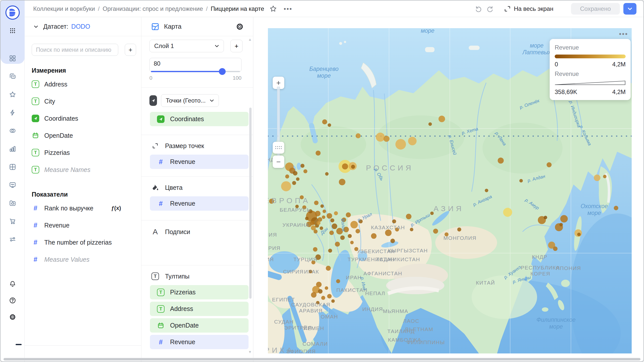  Describe the element at coordinates (237, 9) in the screenshot. I see `breadcrumb-item: Пиццерии на карте` at that location.